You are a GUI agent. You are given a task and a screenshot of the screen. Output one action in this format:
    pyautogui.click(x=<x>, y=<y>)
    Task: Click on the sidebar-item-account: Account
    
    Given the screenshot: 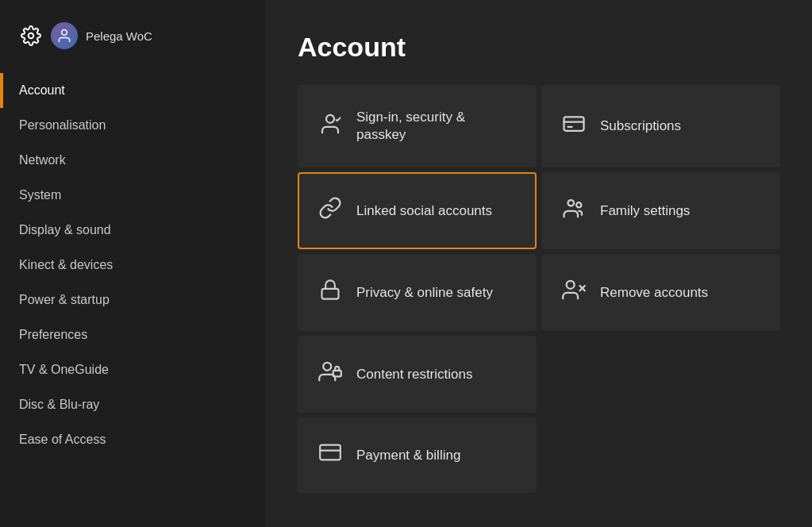 What is the action you would take?
    pyautogui.click(x=133, y=90)
    